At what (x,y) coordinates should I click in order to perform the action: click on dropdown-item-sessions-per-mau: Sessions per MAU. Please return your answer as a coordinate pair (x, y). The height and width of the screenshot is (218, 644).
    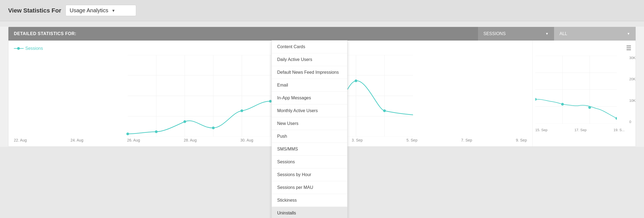
    Looking at the image, I should click on (310, 188).